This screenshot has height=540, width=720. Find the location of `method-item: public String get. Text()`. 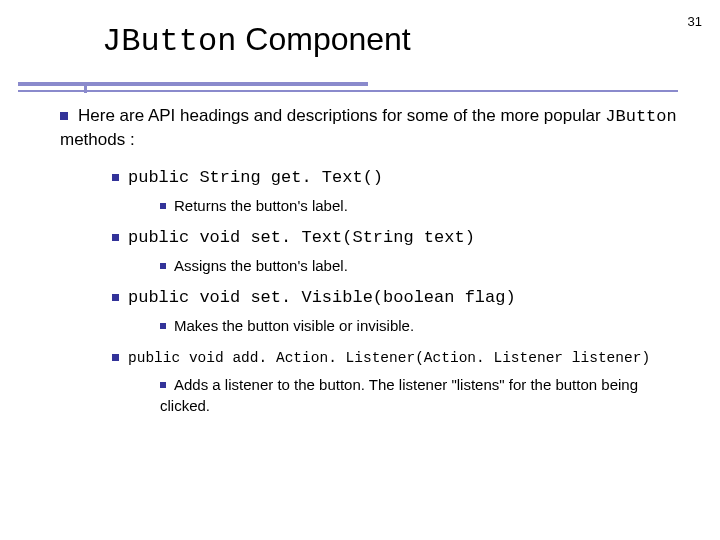

method-item: public String get. Text() is located at coordinates (396, 178).